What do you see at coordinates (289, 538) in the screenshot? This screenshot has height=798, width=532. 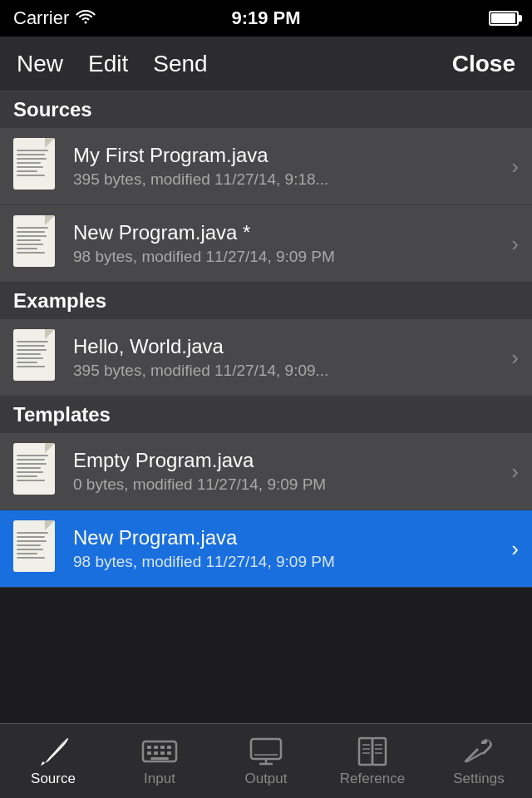 I see `file-name: New Program.java` at bounding box center [289, 538].